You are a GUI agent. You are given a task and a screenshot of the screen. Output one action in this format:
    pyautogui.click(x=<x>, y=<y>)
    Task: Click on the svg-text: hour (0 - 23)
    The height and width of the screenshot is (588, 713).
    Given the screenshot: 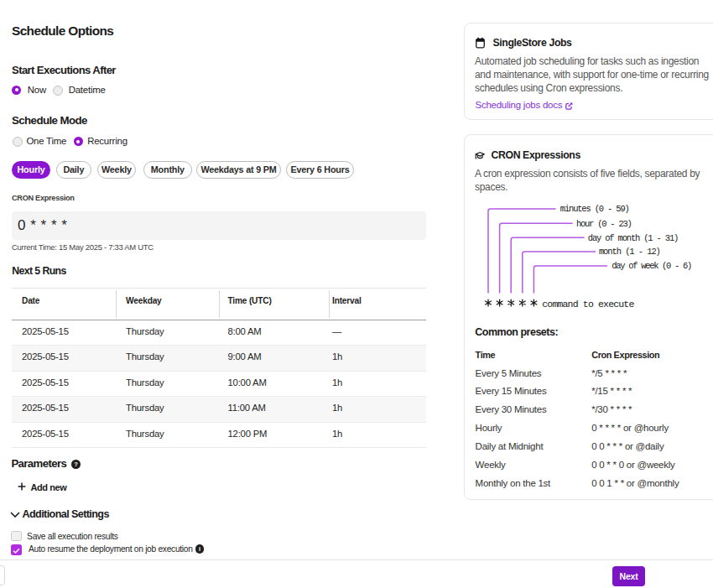 What is the action you would take?
    pyautogui.click(x=604, y=224)
    